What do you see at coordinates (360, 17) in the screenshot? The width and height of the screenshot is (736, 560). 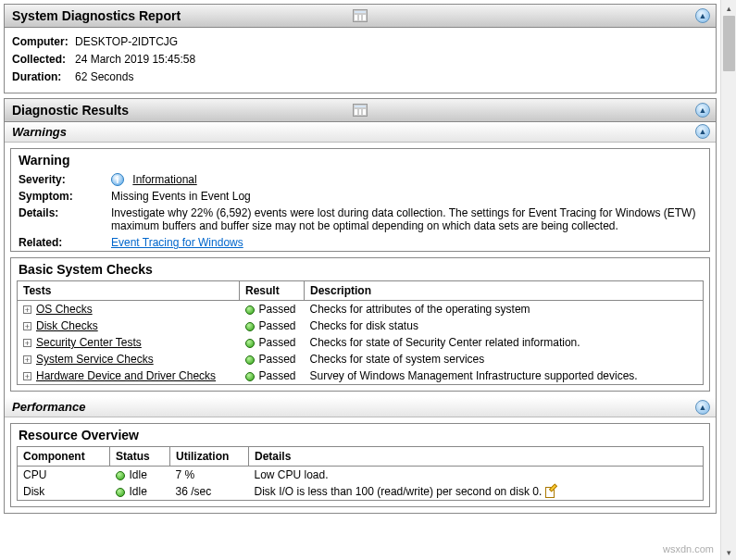 I see `system-diagnostics-header: System Diagnostics Report ▲` at bounding box center [360, 17].